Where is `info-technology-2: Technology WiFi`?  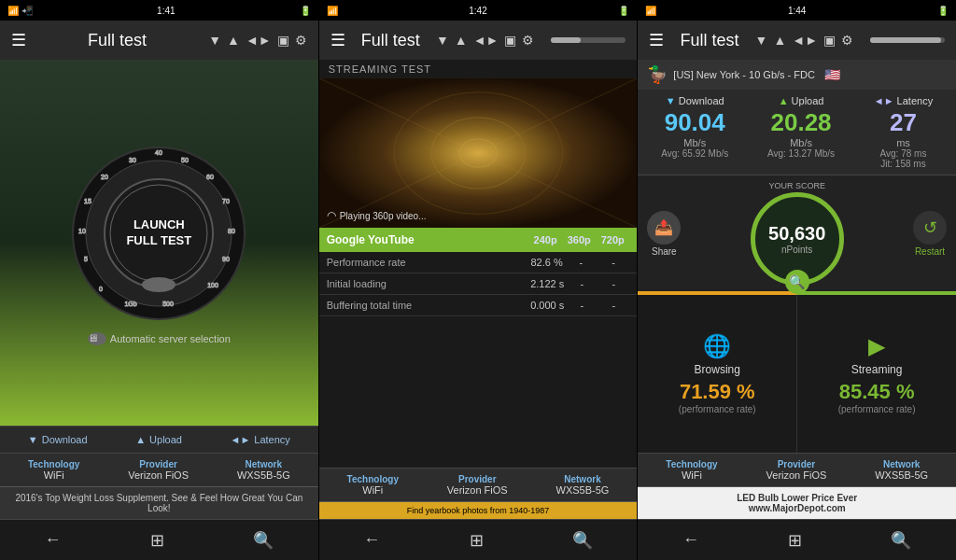 info-technology-2: Technology WiFi is located at coordinates (373, 485).